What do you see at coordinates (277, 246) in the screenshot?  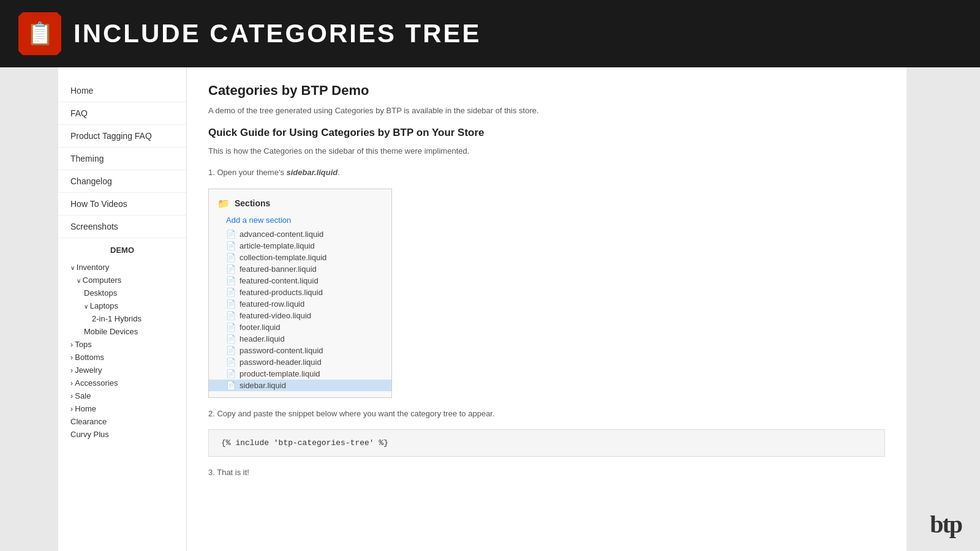 I see `file-name: article-template.liquid` at bounding box center [277, 246].